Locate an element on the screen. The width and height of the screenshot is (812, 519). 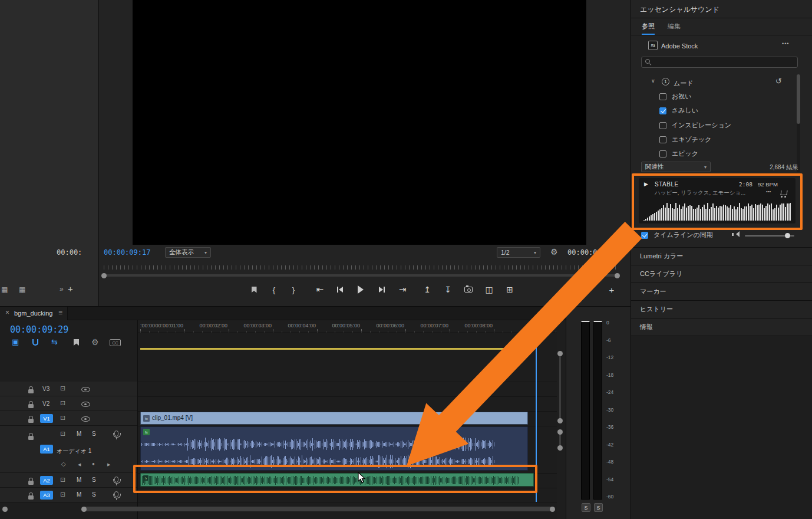
add-keyframe-icon: ● is located at coordinates (93, 464).